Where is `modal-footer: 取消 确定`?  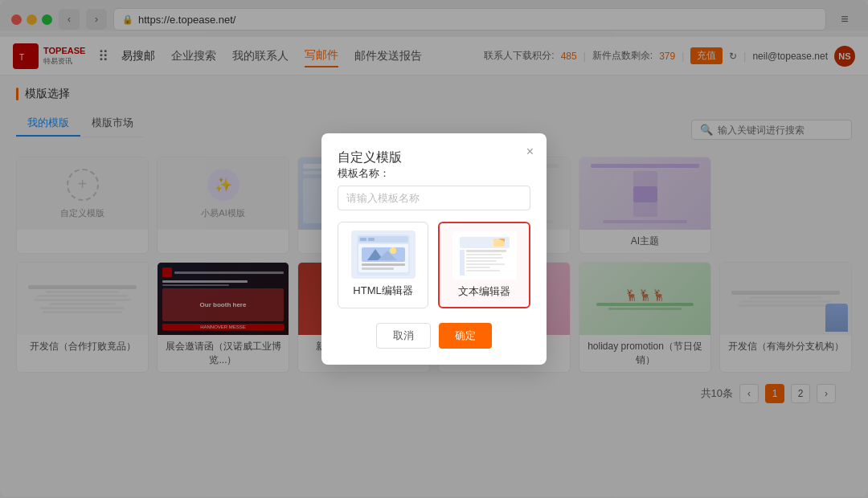 modal-footer: 取消 确定 is located at coordinates (434, 336).